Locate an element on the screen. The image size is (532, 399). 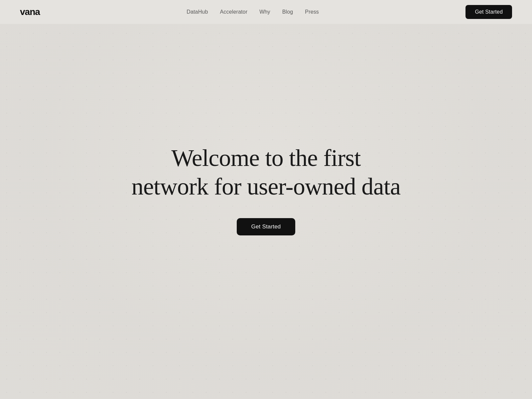
hero-title-line1: Welcome to the first is located at coordinates (266, 158).